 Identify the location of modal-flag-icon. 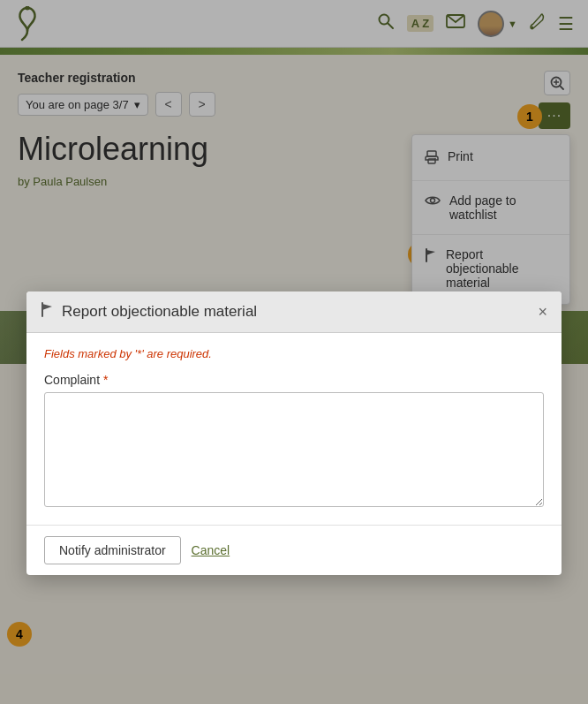
(47, 312).